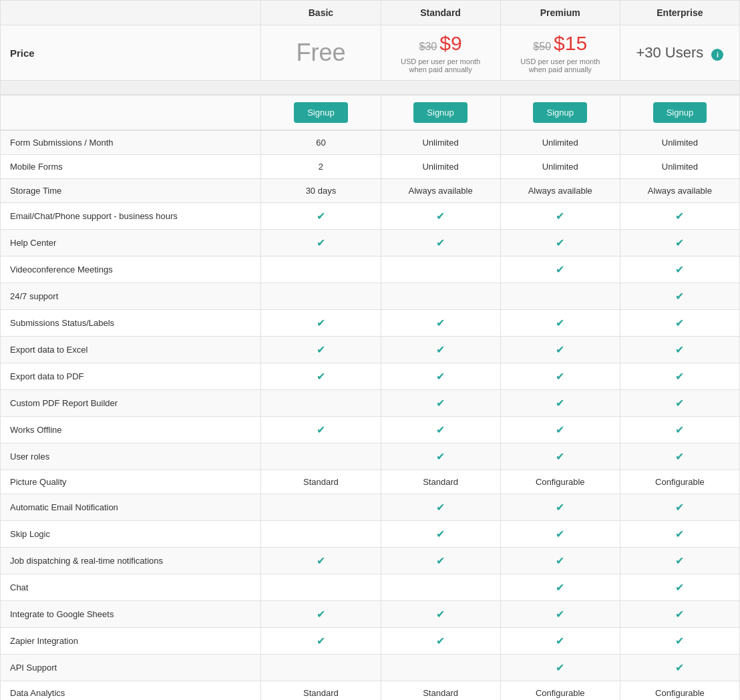  What do you see at coordinates (370, 53) in the screenshot?
I see `price-row: Price Free $30$9 USD per user per monthw…` at bounding box center [370, 53].